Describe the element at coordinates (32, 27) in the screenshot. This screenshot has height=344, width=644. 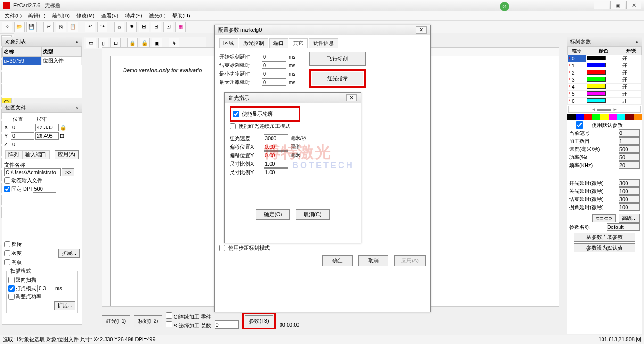
I see `save-icon: 💾` at that location.